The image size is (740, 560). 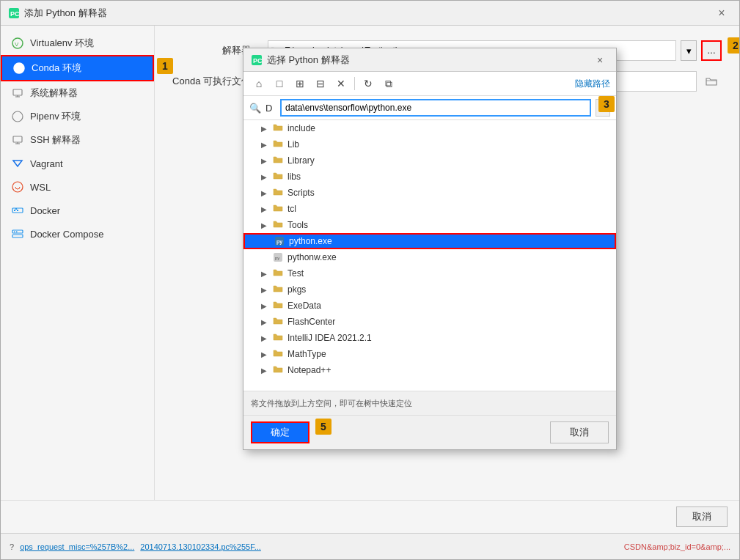 What do you see at coordinates (56, 140) in the screenshot?
I see `sidebar-label-ssh: SSH 解释器` at bounding box center [56, 140].